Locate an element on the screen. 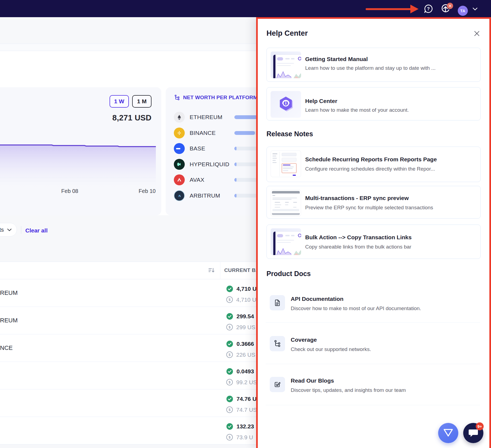  filter-chip-label: ts is located at coordinates (2, 230).